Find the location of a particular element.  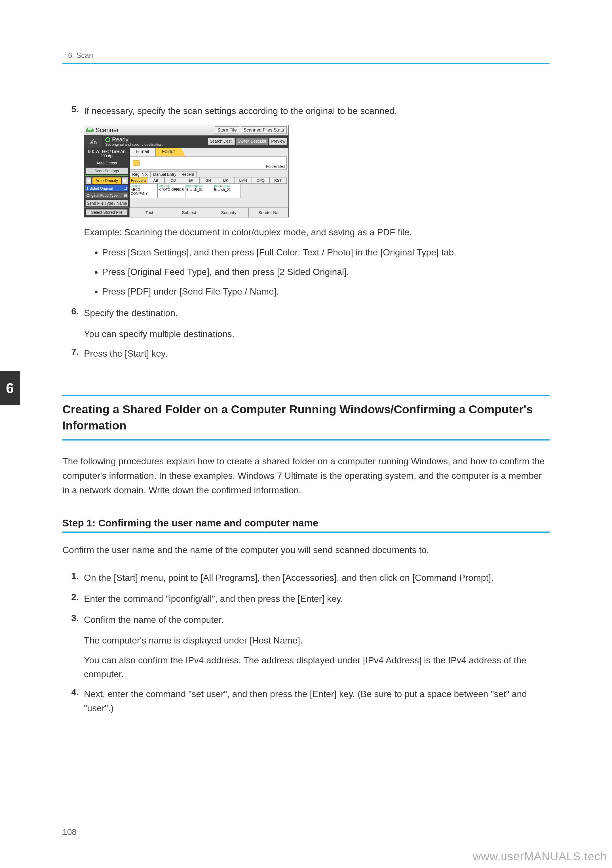

header-rule is located at coordinates (306, 64).